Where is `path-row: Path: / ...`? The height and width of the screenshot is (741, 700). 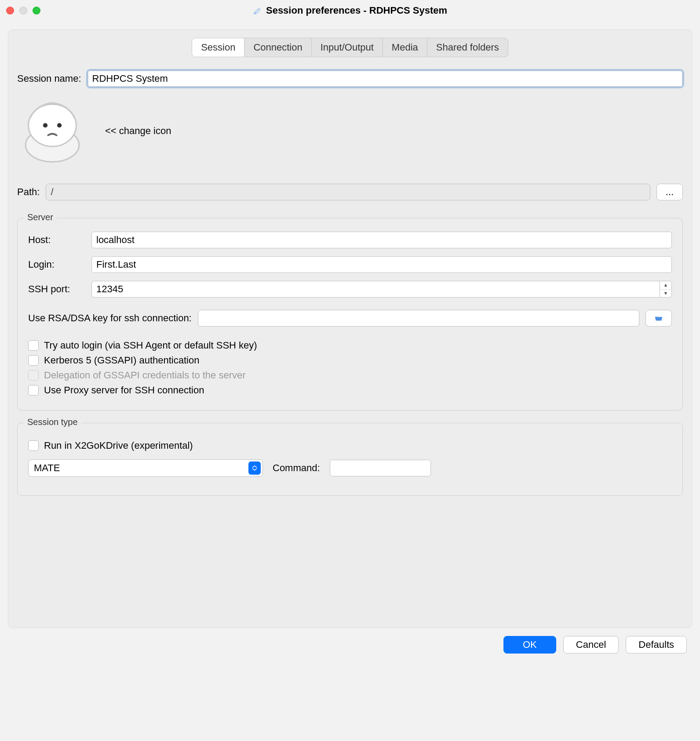 path-row: Path: / ... is located at coordinates (350, 192).